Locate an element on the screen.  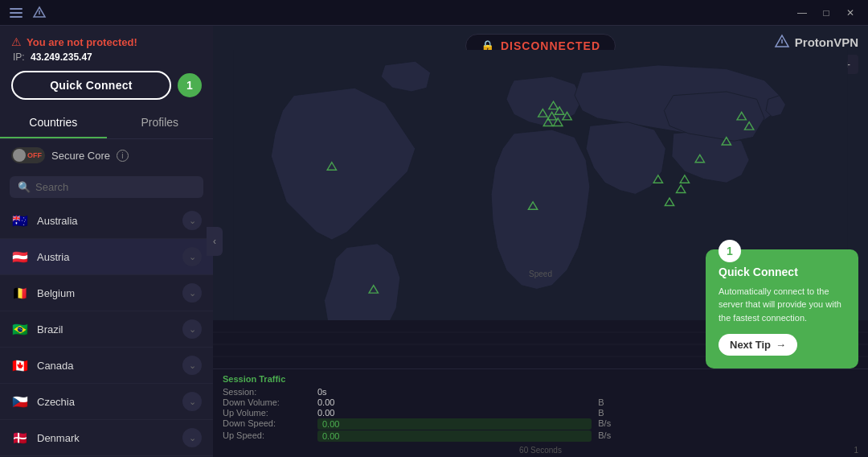
flag-brazil: 🇧🇷 is located at coordinates (20, 329).